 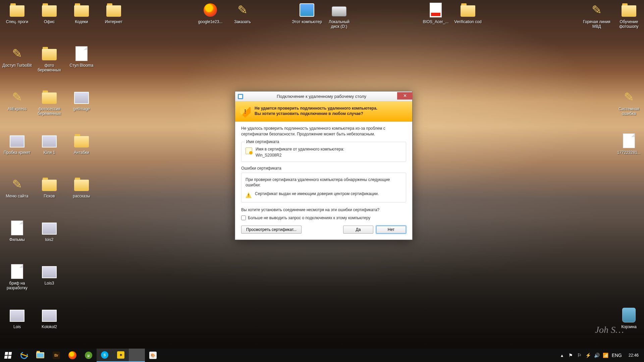 I want to click on no-button: Нет, so click(x=391, y=230).